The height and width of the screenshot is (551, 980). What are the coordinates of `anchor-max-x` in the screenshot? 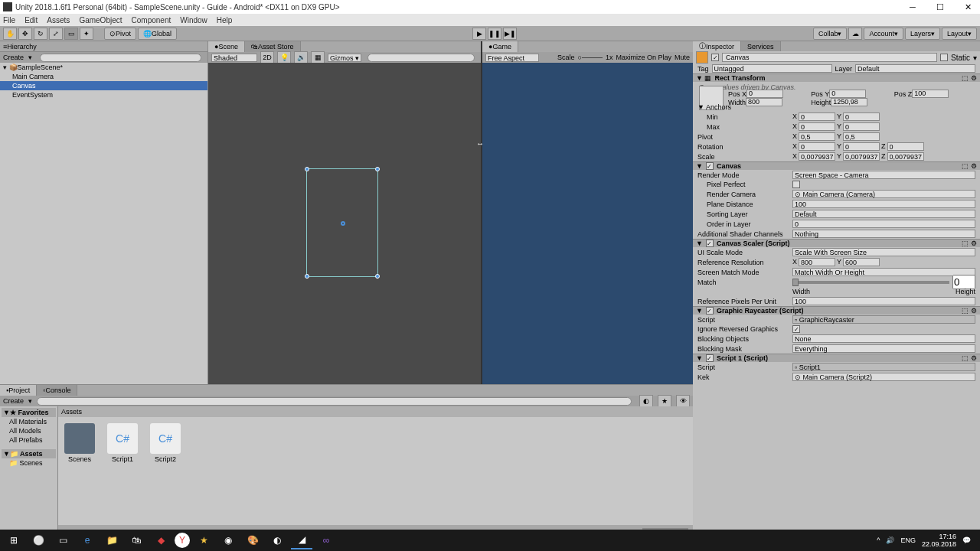 It's located at (817, 127).